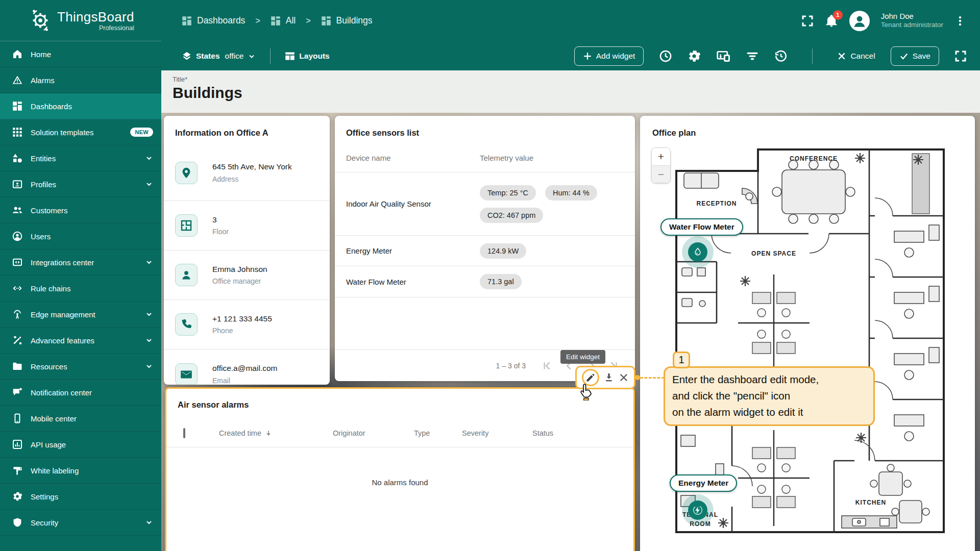  Describe the element at coordinates (485, 282) in the screenshot. I see `table-row: Water Flow Meter 71.3 gal` at that location.